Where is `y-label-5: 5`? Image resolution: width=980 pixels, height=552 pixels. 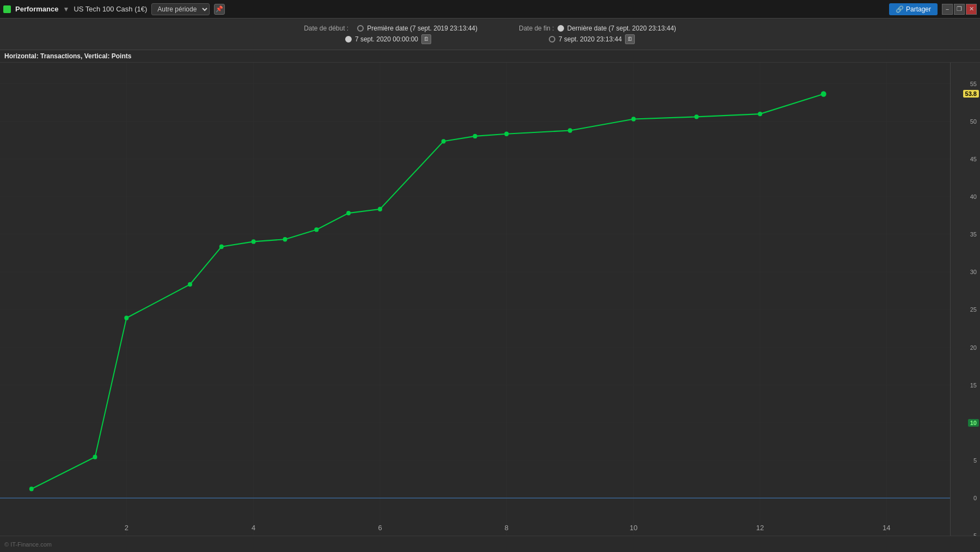
y-label-5: 5 is located at coordinates (975, 460).